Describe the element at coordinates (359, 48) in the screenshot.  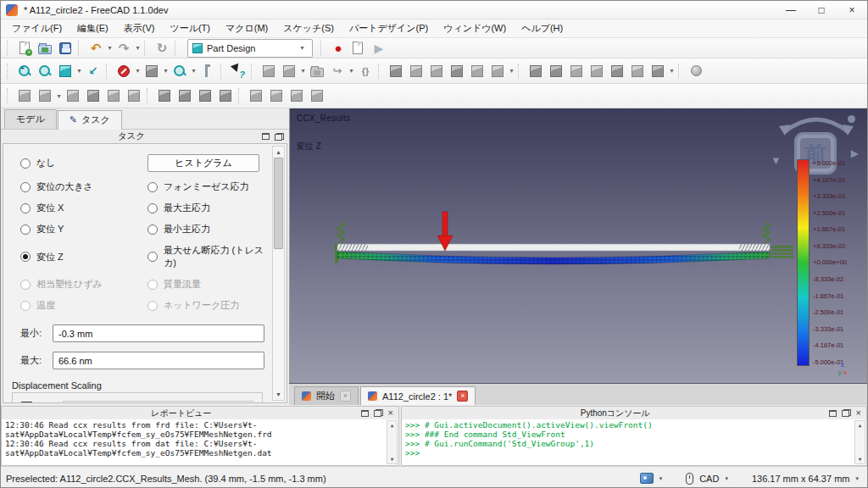
I see `macro-edit-button: ✎` at that location.